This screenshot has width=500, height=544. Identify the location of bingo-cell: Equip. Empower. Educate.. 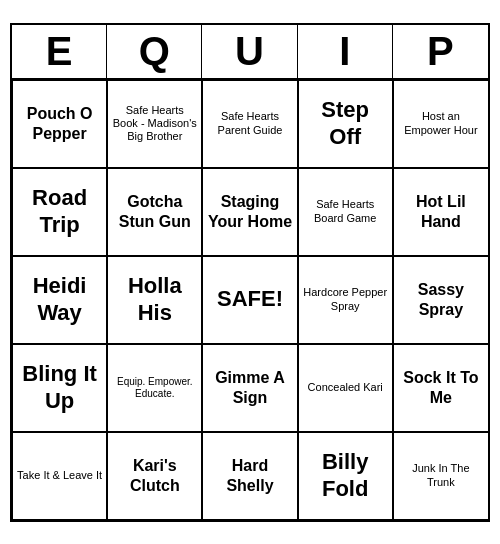
(154, 388).